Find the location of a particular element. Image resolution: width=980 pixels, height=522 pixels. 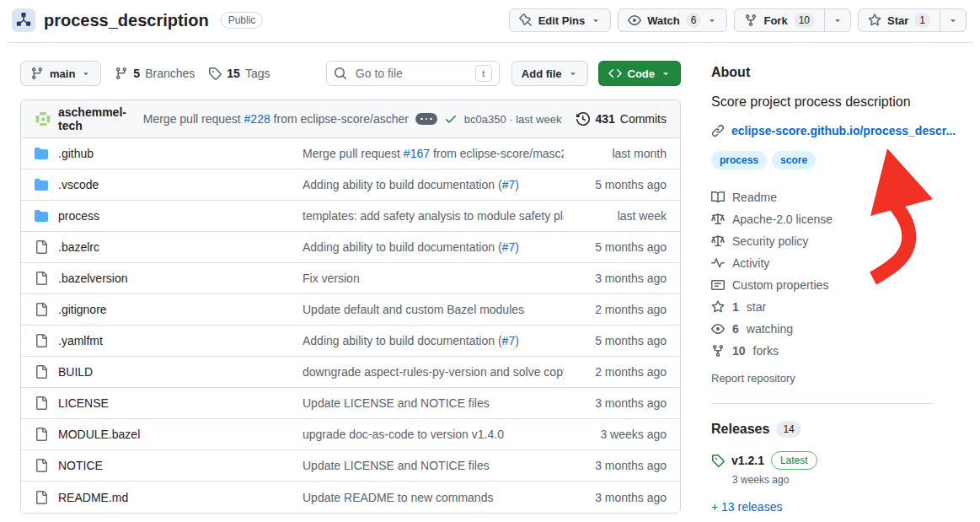

table-row: BUILD downgrade aspect-rules-py-version … is located at coordinates (351, 373).